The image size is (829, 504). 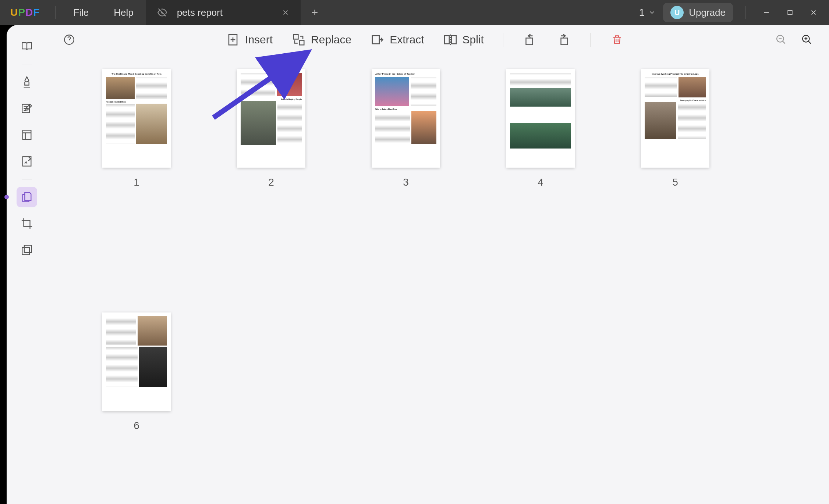 What do you see at coordinates (286, 12) in the screenshot?
I see `close-tab-icon` at bounding box center [286, 12].